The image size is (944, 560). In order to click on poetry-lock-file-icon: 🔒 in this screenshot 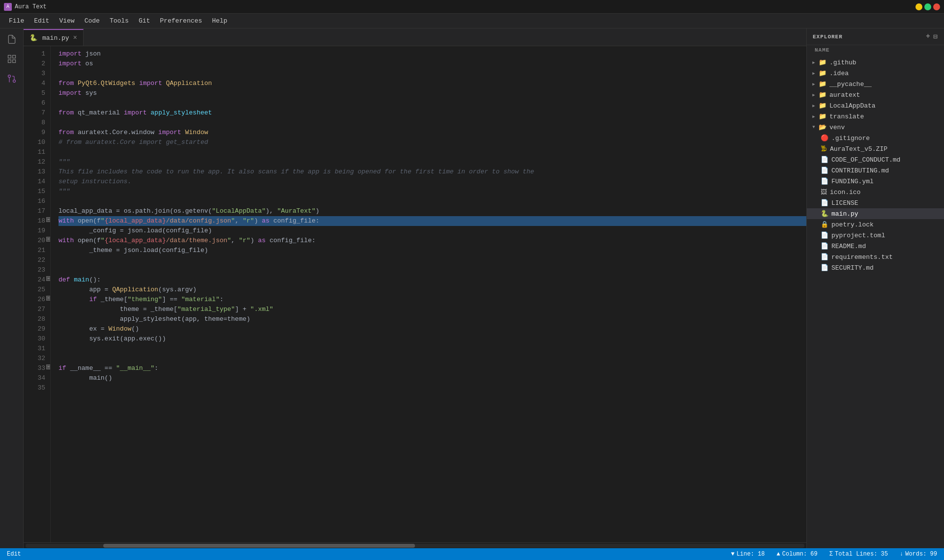, I will do `click(825, 224)`.